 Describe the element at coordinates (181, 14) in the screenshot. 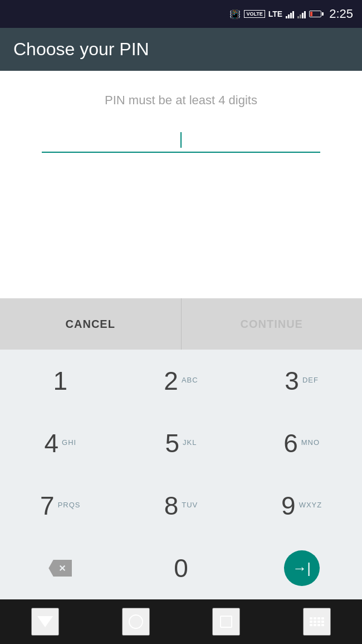

I see `status-bar: 📳 VOLTE LTE 2:25` at that location.